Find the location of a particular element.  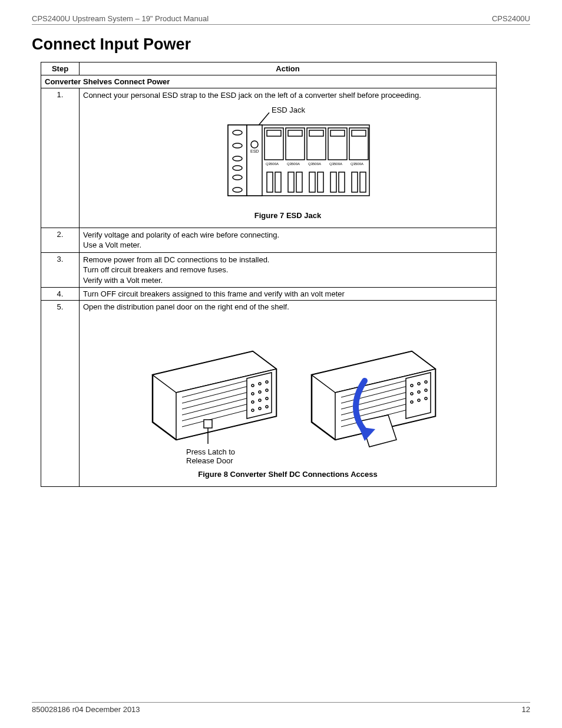

esd-jack-label: ESD Jack is located at coordinates (289, 110).